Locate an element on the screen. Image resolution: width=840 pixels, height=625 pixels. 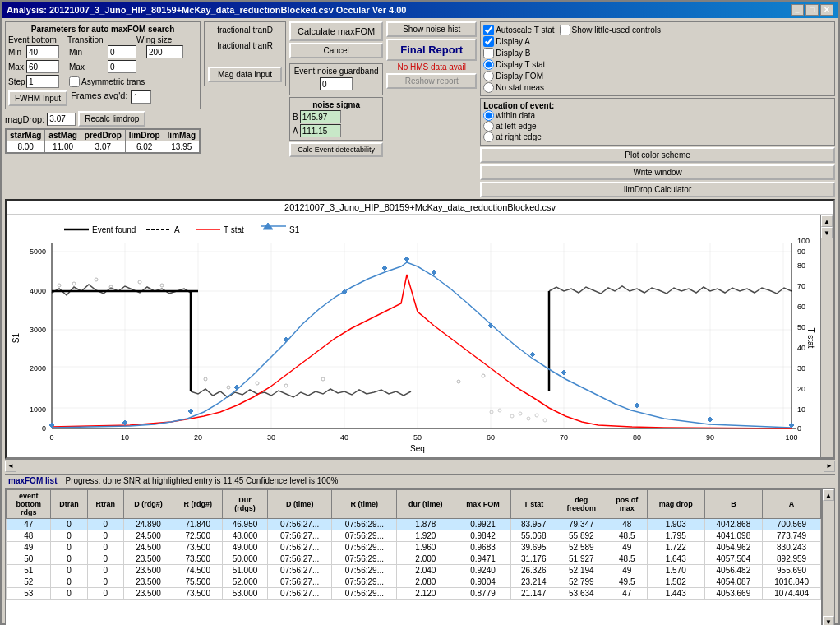
svg-text: 4000 is located at coordinates (38, 291).